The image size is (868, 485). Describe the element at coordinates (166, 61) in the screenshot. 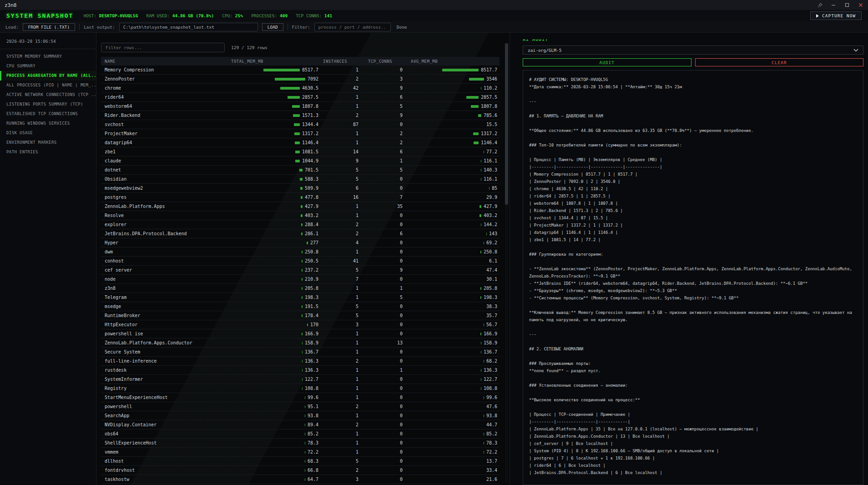

I see `column-header: NAME` at that location.